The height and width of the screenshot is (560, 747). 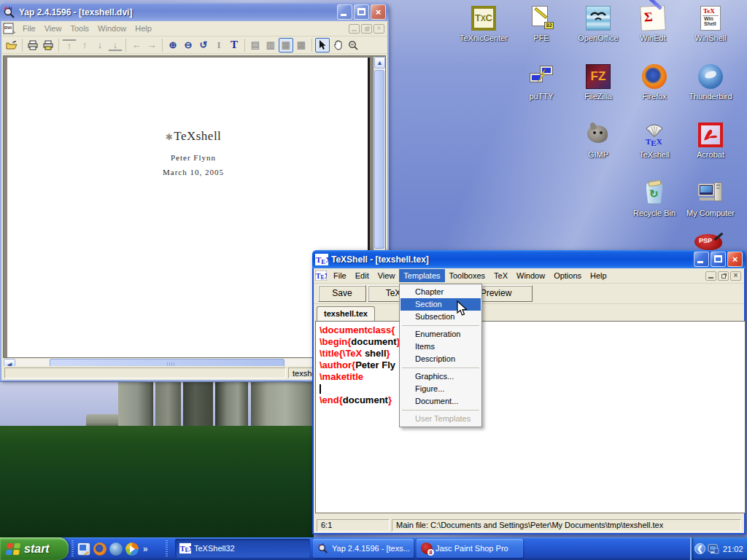 I want to click on menu-item-enumeration: Enumeration, so click(x=441, y=334).